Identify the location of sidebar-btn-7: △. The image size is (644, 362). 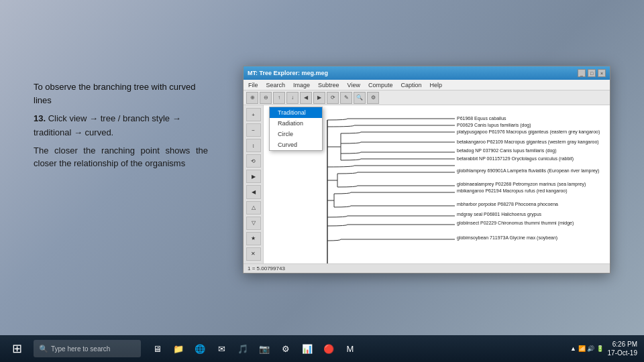
(254, 208).